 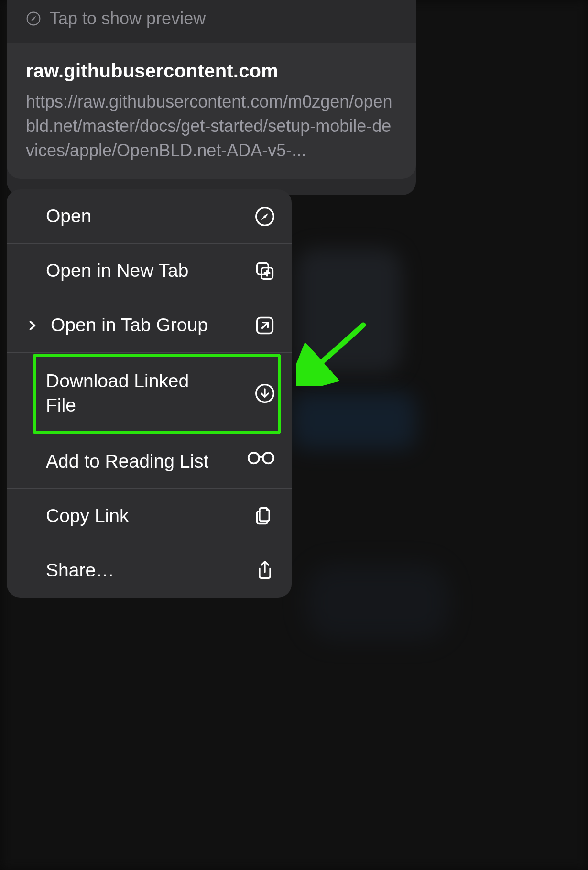 What do you see at coordinates (211, 126) in the screenshot?
I see `preview-url: https://raw.githubusercontent.com/m0zgen…` at bounding box center [211, 126].